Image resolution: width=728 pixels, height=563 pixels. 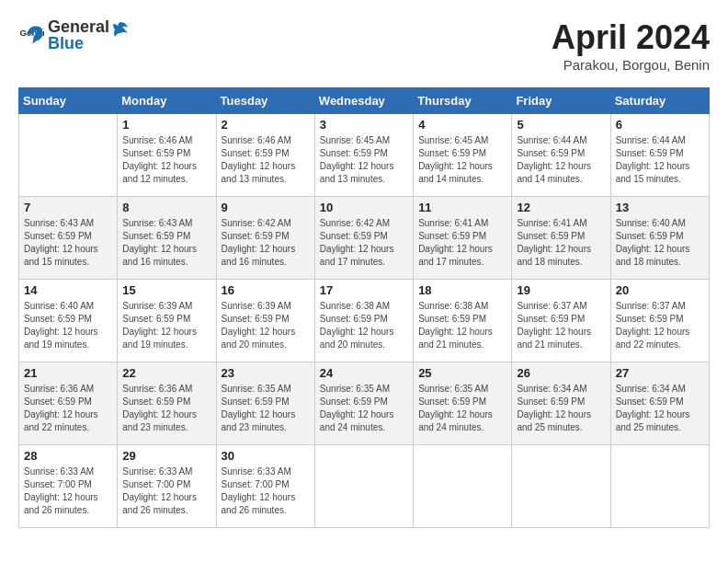 What do you see at coordinates (265, 487) in the screenshot?
I see `table-row: 30Sunrise: 6:33 AMSunset: 7:00 PMDayligh…` at bounding box center [265, 487].